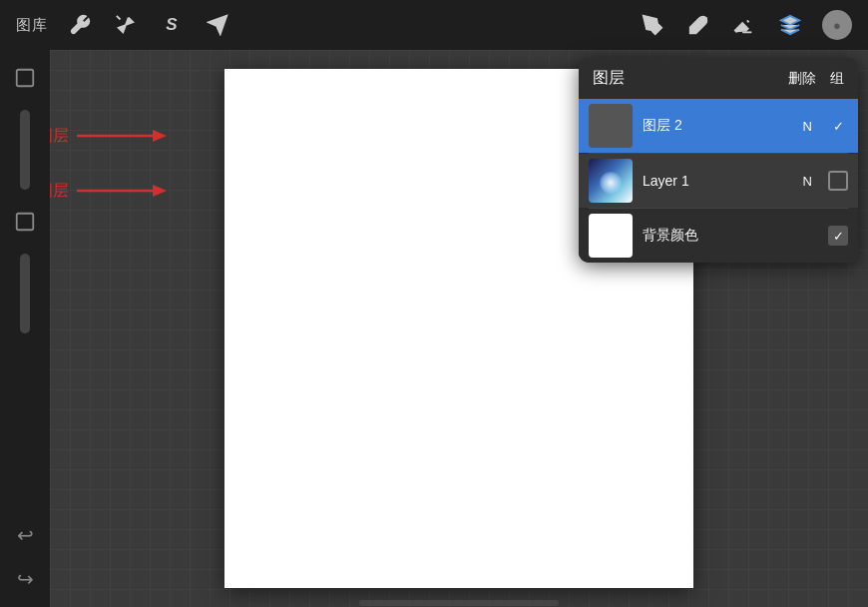  What do you see at coordinates (172, 25) in the screenshot?
I see `smudge-icon: S` at bounding box center [172, 25].